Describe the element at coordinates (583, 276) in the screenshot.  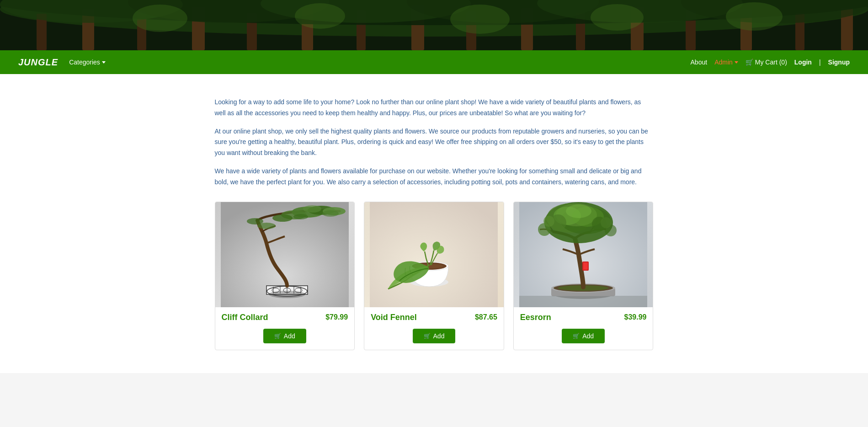
I see `product-card: Eesrorn $39.99 🛒 Add` at that location.